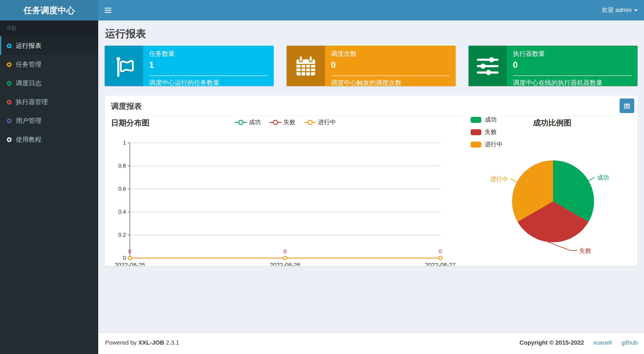  Describe the element at coordinates (620, 10) in the screenshot. I see `user-menu: 欢迎 admin` at that location.